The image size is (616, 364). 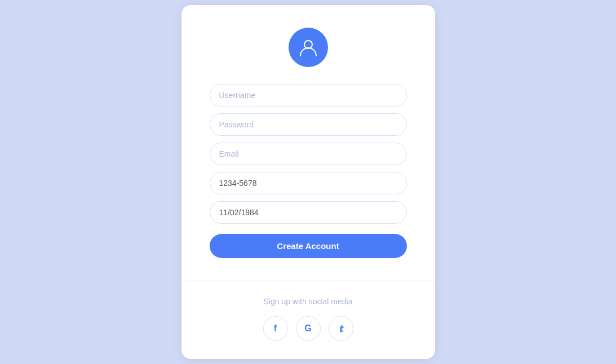 What do you see at coordinates (308, 154) in the screenshot?
I see `email-input` at bounding box center [308, 154].